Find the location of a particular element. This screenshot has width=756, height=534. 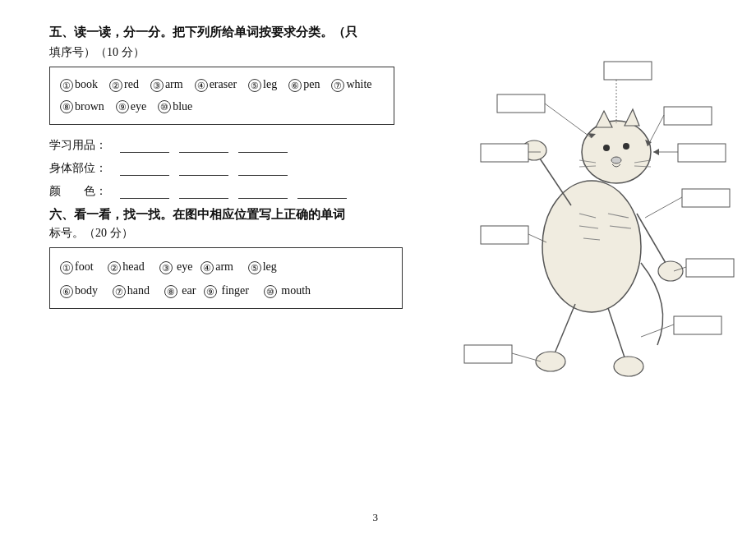

section5-word-box: ①book ②red ③arm ④eraser ⑤leg ⑥pen ⑦white… is located at coordinates (222, 95).